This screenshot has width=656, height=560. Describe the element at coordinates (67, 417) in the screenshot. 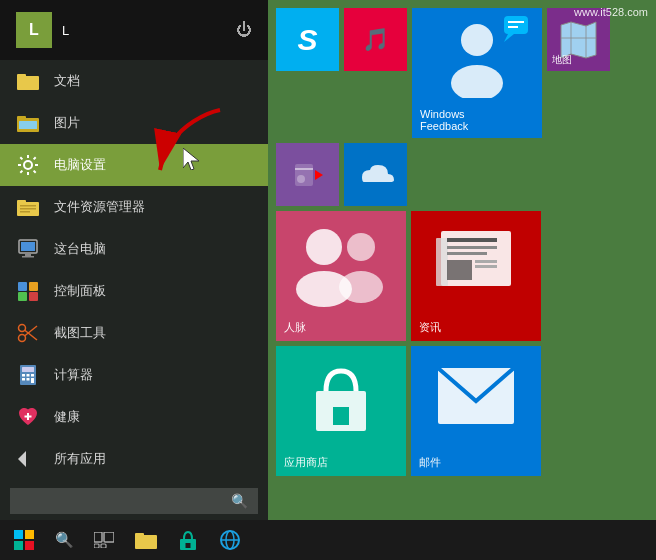

I see `menu-label-health: 健康` at that location.